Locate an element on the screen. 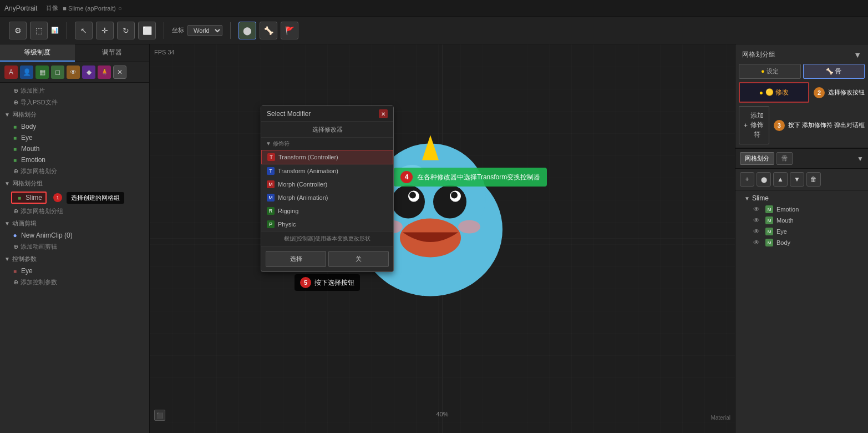  tab-adjuster: 调节器 is located at coordinates (112, 53).